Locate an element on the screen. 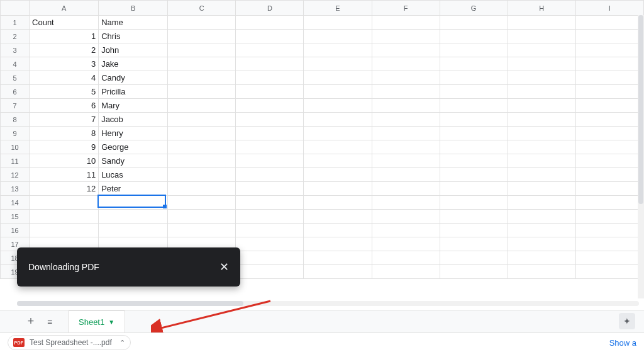 The width and height of the screenshot is (644, 352). cell-E10 is located at coordinates (338, 147).